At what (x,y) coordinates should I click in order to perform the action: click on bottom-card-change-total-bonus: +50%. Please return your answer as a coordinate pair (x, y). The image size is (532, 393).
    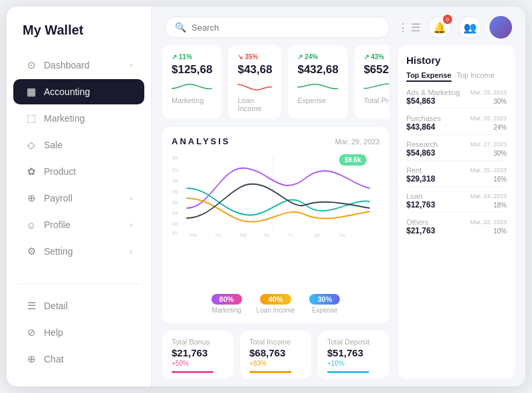
    Looking at the image, I should click on (198, 363).